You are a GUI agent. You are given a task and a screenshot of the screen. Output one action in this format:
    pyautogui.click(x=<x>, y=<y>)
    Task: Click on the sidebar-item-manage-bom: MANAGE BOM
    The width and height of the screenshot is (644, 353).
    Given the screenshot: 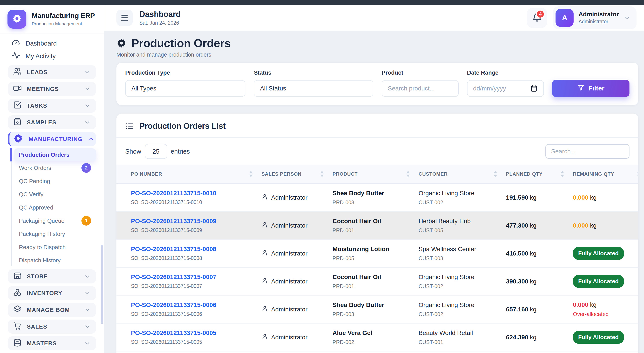 What is the action you would take?
    pyautogui.click(x=52, y=310)
    